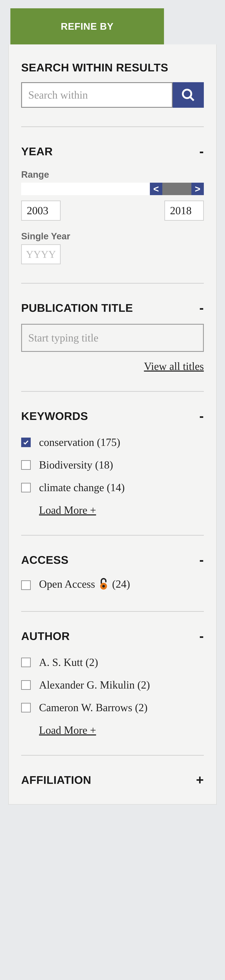  Describe the element at coordinates (113, 67) in the screenshot. I see `search-within-title: SEARCH WITHIN RESULTS` at that location.